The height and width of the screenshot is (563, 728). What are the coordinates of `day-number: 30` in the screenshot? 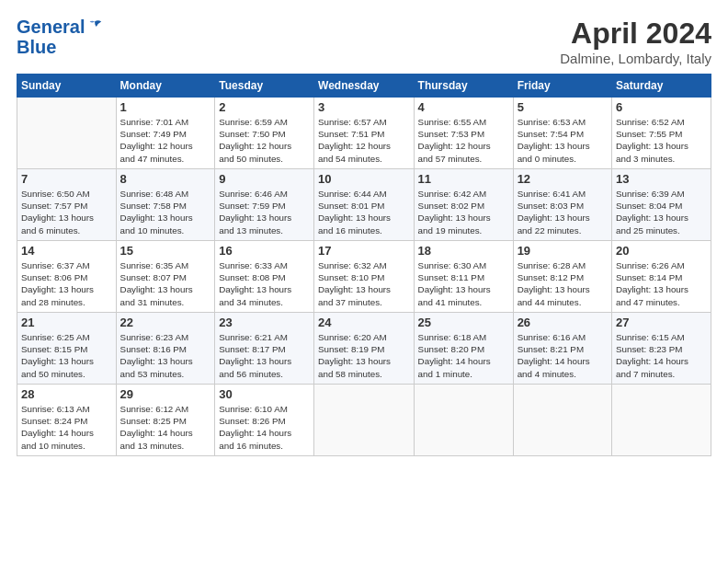 It's located at (265, 394).